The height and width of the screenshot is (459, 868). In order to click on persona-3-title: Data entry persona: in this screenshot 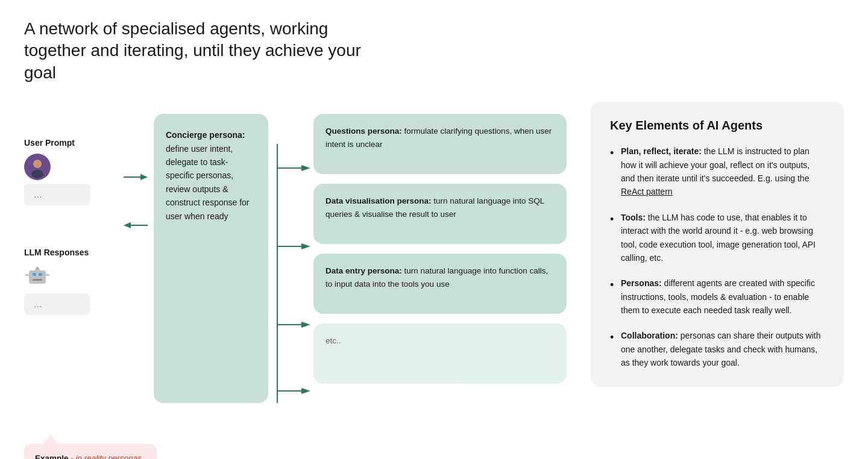, I will do `click(364, 271)`.